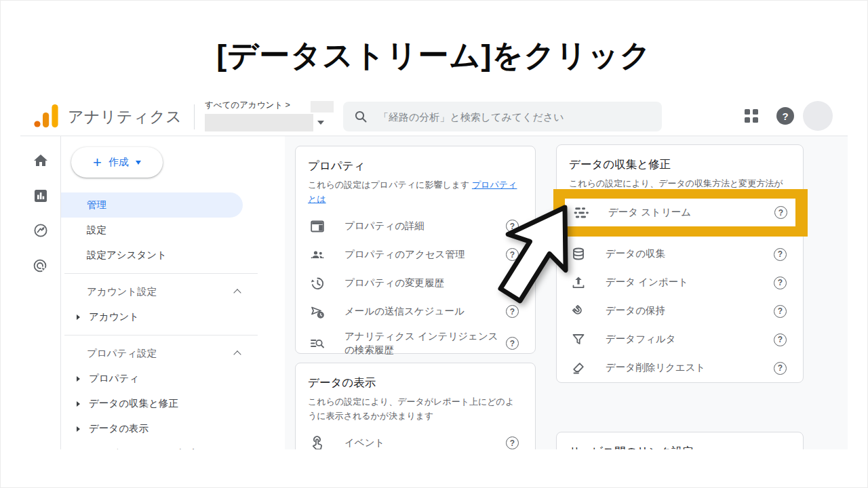  What do you see at coordinates (173, 230) in the screenshot?
I see `sidebar-item-settings: 設定` at bounding box center [173, 230].